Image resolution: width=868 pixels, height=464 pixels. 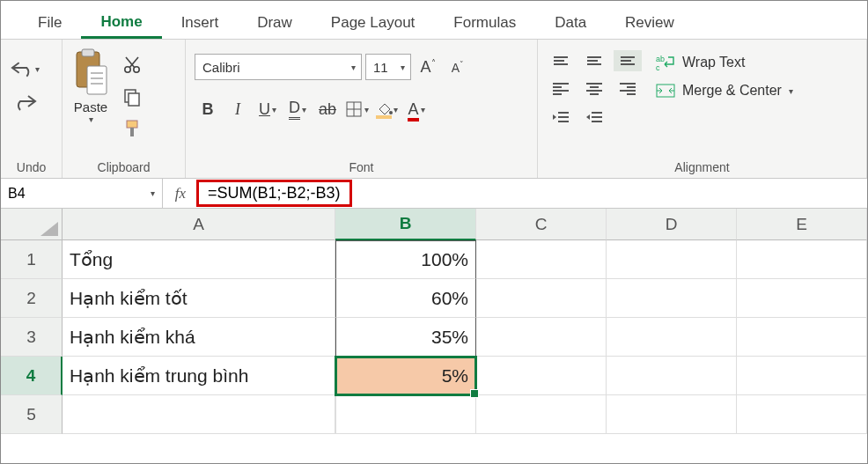 What do you see at coordinates (25, 102) in the screenshot?
I see `redo-button` at bounding box center [25, 102].